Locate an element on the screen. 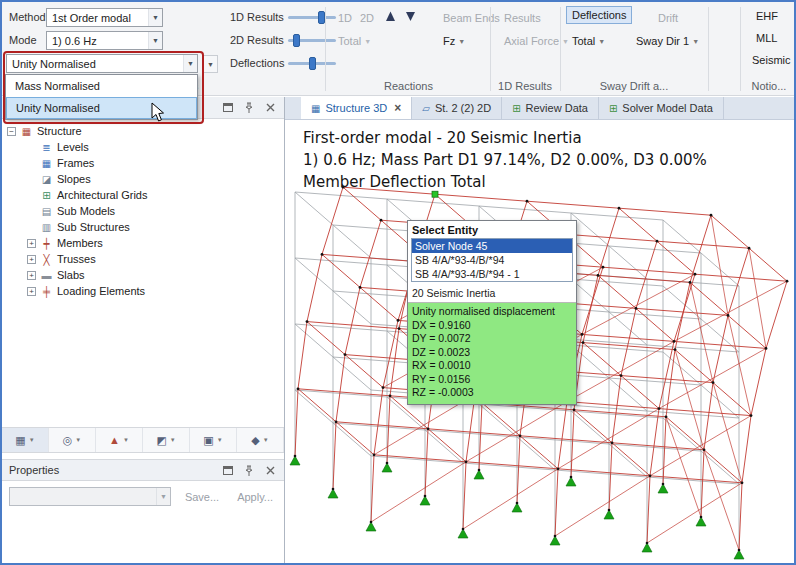  tab-st-2-2d: ▱ St. 2 (2) 2D is located at coordinates (457, 108).